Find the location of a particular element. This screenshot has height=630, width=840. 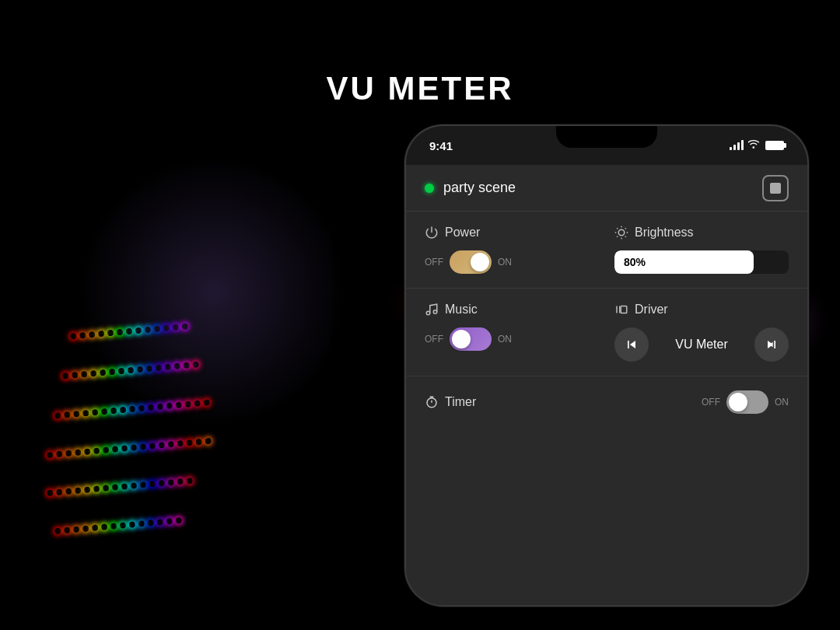

next-icon is located at coordinates (772, 345).